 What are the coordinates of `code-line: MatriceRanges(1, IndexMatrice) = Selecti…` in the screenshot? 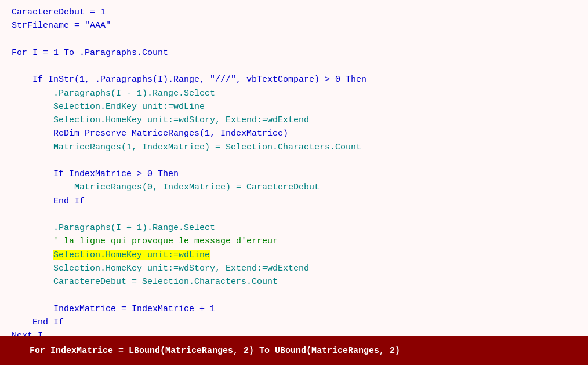 It's located at (294, 147).